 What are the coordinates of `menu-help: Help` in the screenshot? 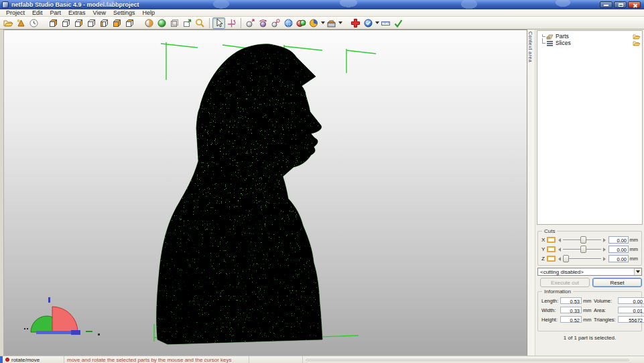 It's located at (149, 13).